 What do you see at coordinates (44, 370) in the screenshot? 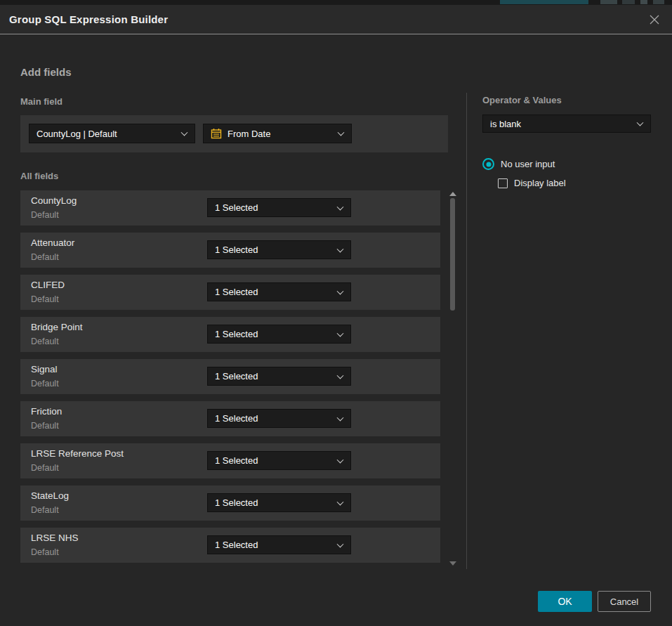
I see `field-name: Signal` at bounding box center [44, 370].